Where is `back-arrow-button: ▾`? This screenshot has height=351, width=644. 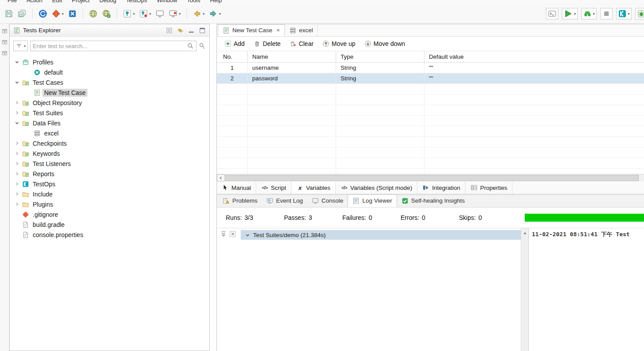
back-arrow-button: ▾ is located at coordinates (199, 14).